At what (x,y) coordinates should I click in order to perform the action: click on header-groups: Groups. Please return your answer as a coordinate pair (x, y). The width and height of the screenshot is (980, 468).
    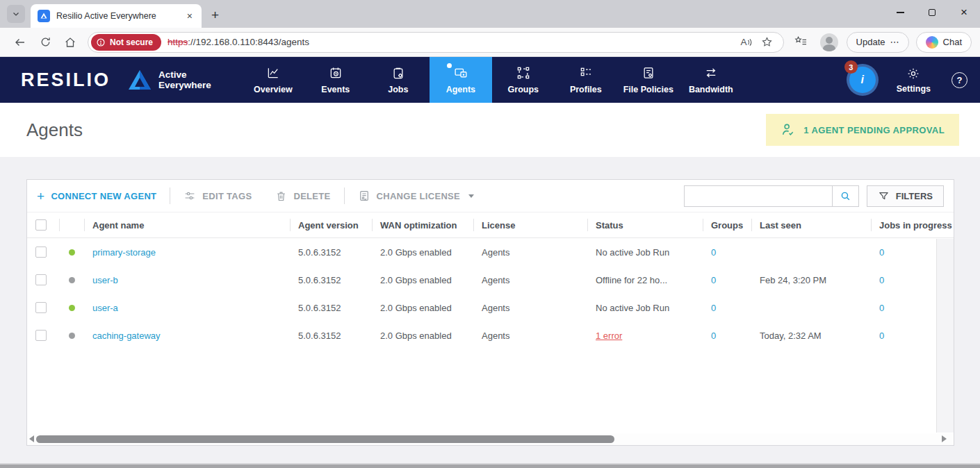
    Looking at the image, I should click on (727, 225).